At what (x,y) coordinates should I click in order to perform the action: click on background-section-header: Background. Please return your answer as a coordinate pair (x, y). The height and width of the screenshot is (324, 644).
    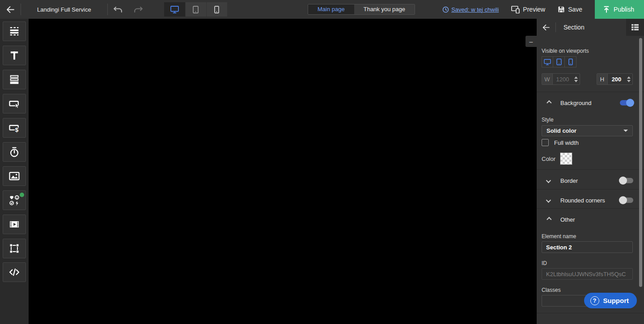
    Looking at the image, I should click on (590, 103).